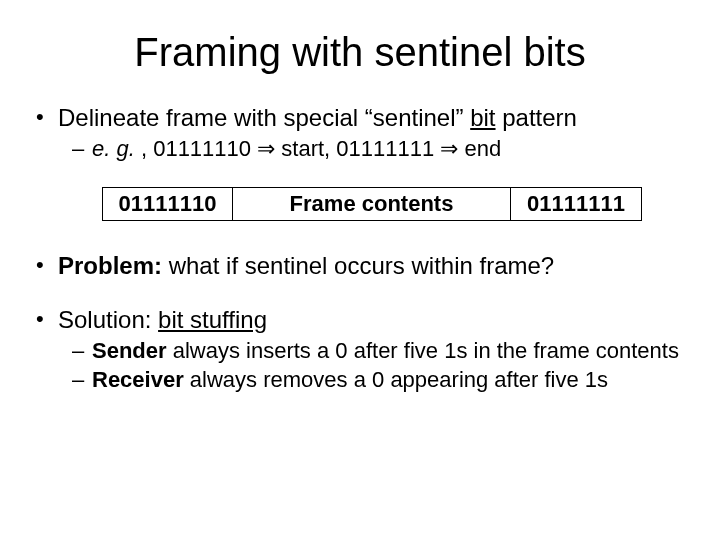  I want to click on text: Delineate frame with special “sentinel”, so click(264, 118).